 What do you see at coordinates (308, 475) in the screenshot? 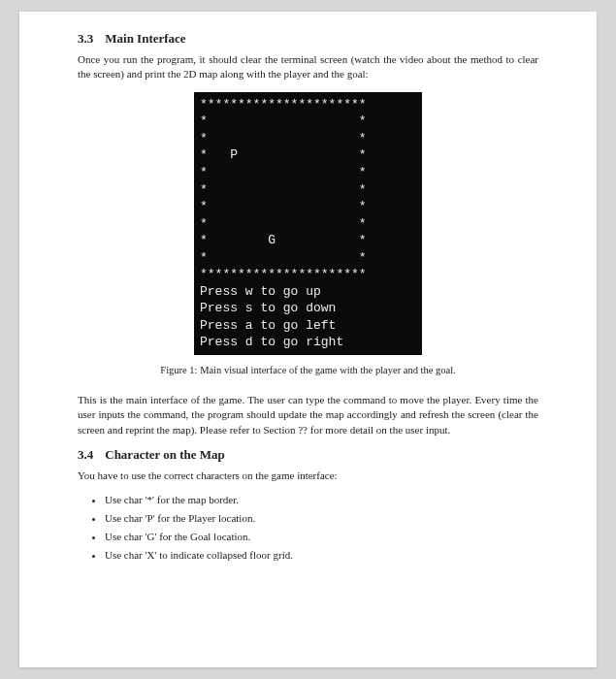
I see `section2-intro: You have to use the correct characters o…` at bounding box center [308, 475].